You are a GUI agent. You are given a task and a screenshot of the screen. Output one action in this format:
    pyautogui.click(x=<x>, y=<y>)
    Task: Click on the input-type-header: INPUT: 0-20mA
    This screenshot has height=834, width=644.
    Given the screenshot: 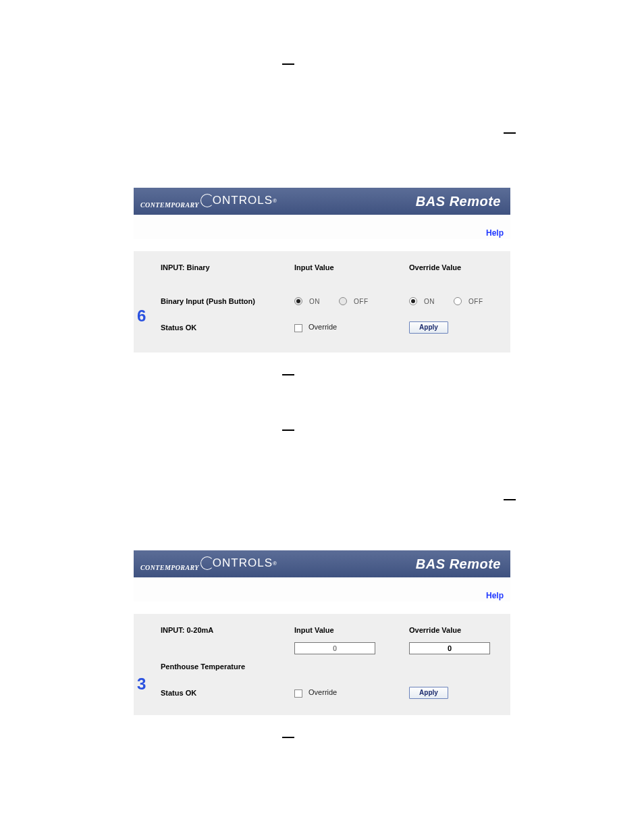 What is the action you would take?
    pyautogui.click(x=227, y=630)
    